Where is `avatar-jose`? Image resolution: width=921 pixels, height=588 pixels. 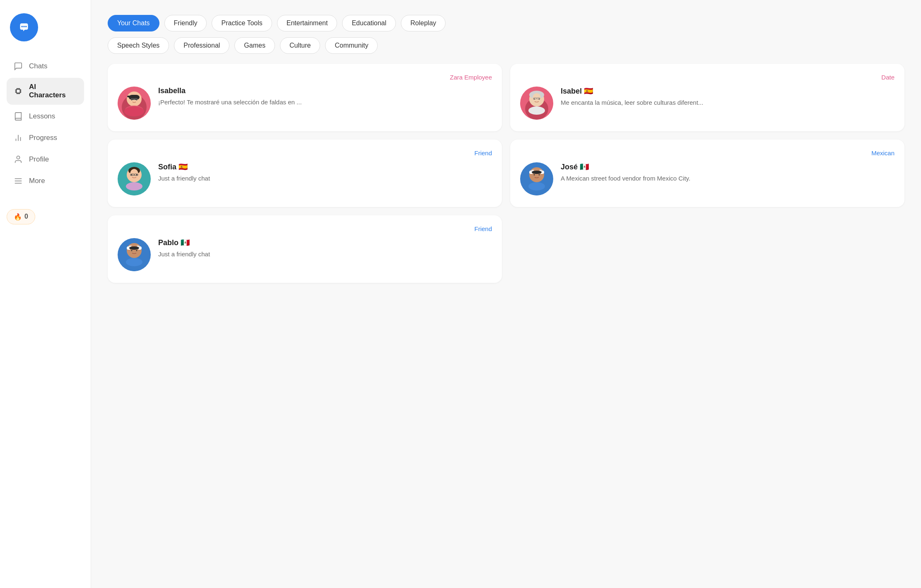 avatar-jose is located at coordinates (537, 179).